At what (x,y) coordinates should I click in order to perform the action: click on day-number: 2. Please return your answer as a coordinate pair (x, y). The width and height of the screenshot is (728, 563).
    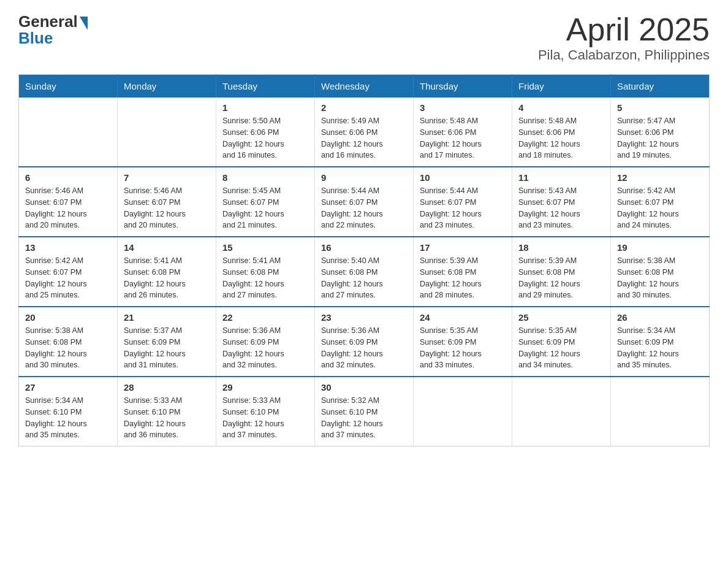
    Looking at the image, I should click on (364, 108).